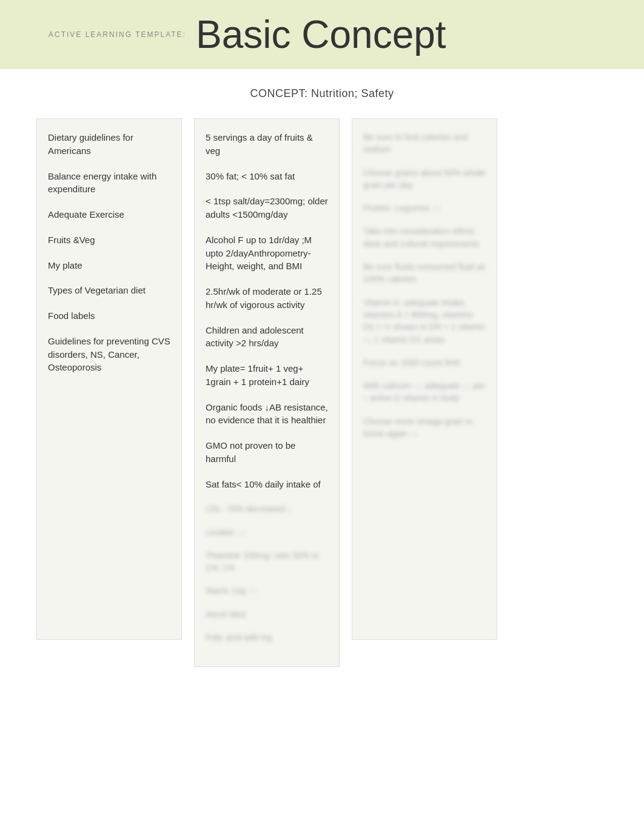  I want to click on list-item: My plate= 1fruit+ 1 veg+ 1grain + 1 prot…, so click(267, 375).